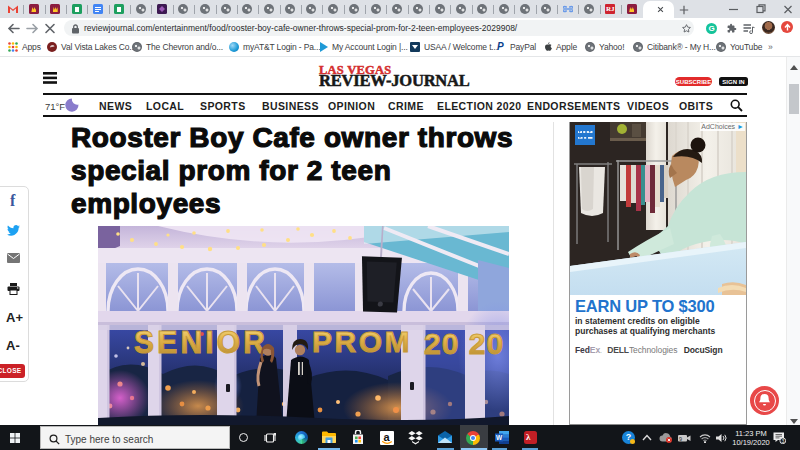 This screenshot has height=450, width=800. What do you see at coordinates (362, 342) in the screenshot?
I see `svg-text: PROM` at bounding box center [362, 342].